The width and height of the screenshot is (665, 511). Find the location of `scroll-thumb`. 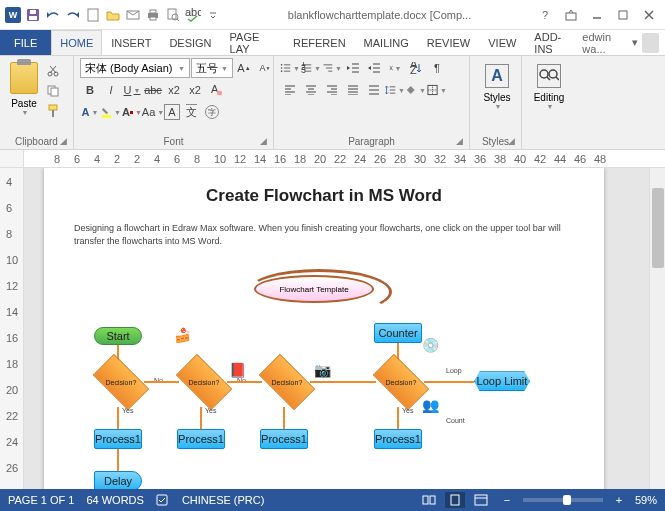

scroll-thumb is located at coordinates (658, 228).